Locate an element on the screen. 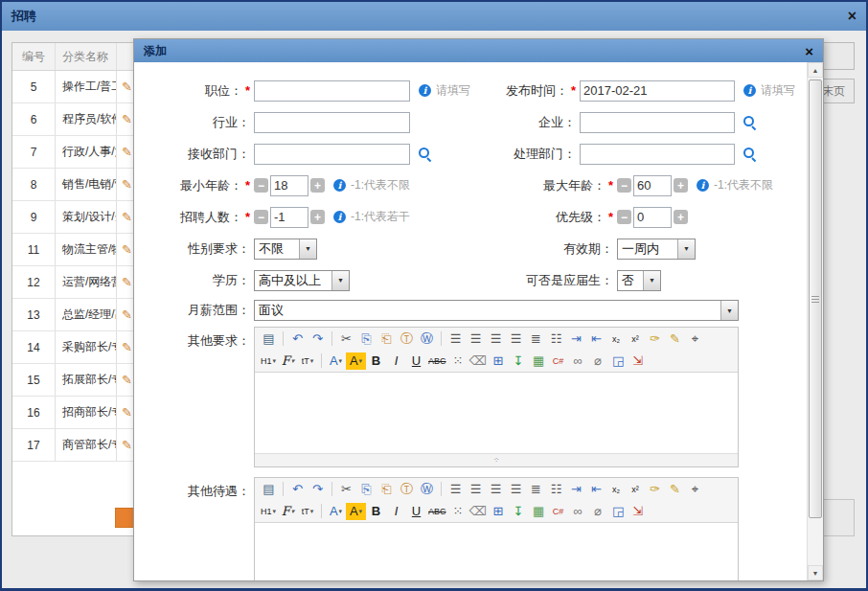 This screenshot has height=591, width=868. recruit-count-input is located at coordinates (289, 217).